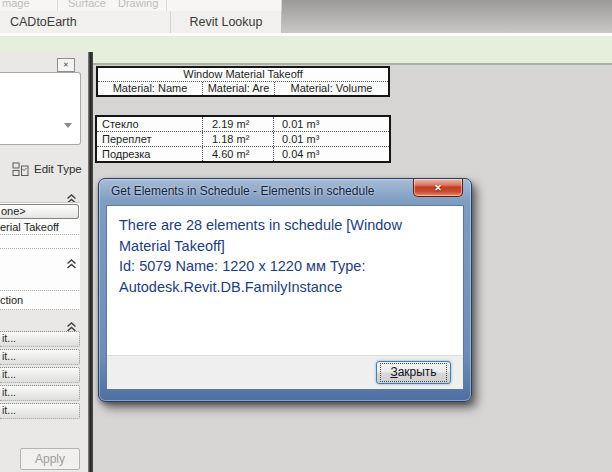  I want to click on filter-combo: one>, so click(40, 212).